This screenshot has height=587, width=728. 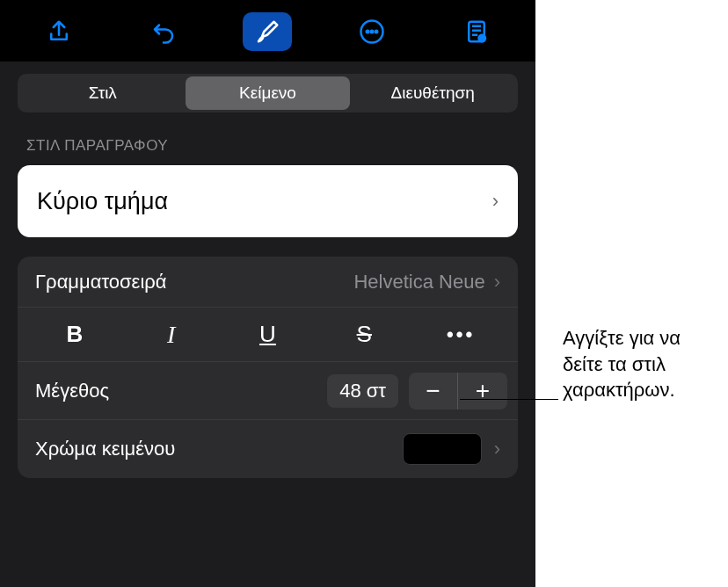 What do you see at coordinates (268, 93) in the screenshot?
I see `tab-text: Κείμενο` at bounding box center [268, 93].